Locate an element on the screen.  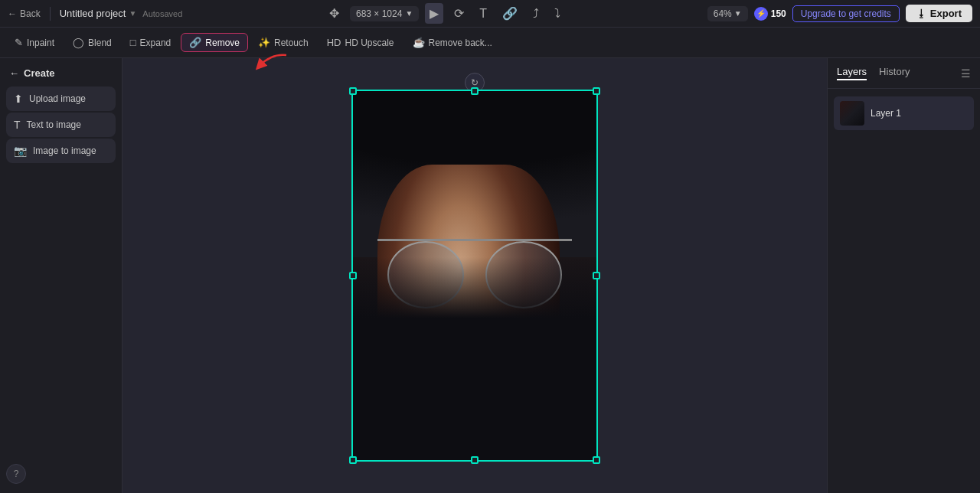
remove-button: 🔗 Remove is located at coordinates (214, 43).